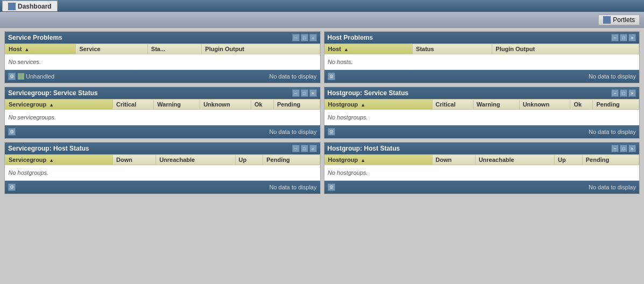 The image size is (644, 284). What do you see at coordinates (12, 132) in the screenshot?
I see `sg-service-status-gear: ⚙` at bounding box center [12, 132].